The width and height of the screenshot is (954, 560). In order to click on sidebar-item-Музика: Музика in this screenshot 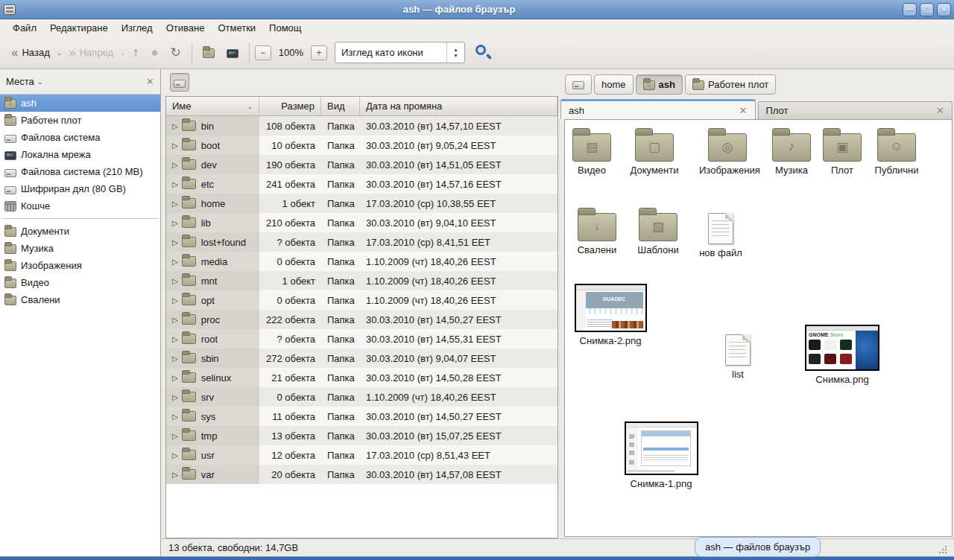, I will do `click(80, 249)`.